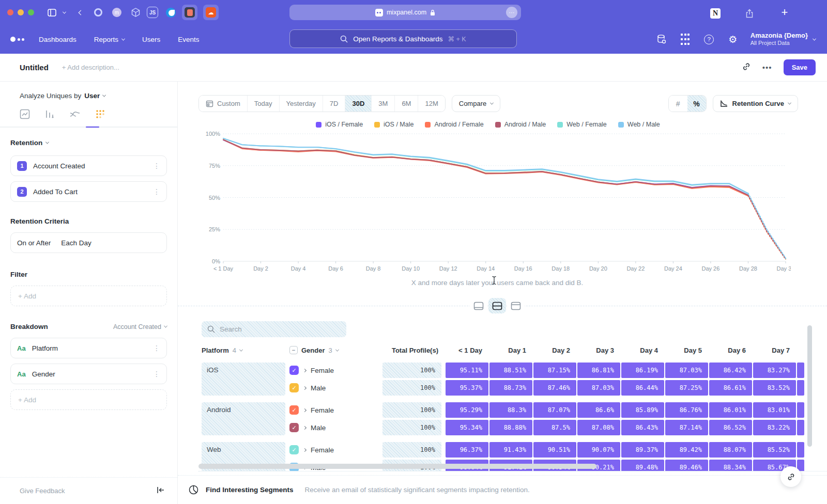 The image size is (827, 504). What do you see at coordinates (17, 39) in the screenshot?
I see `mixpanel-logo` at bounding box center [17, 39].